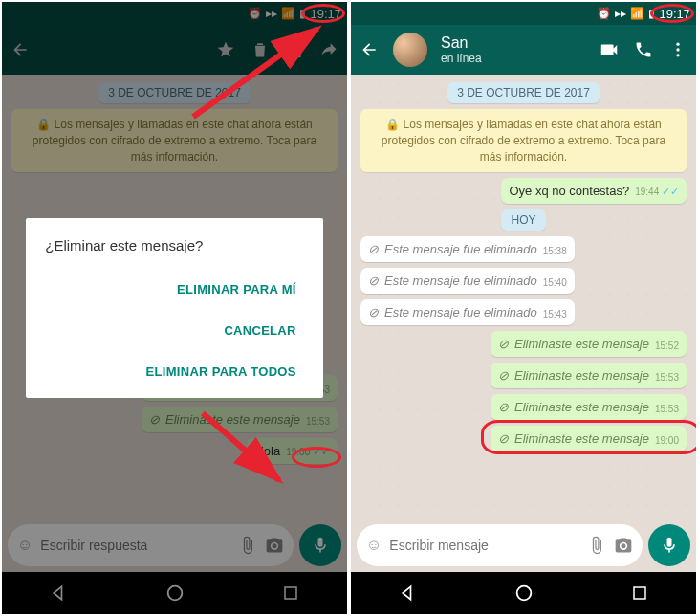 This screenshot has height=616, width=698. I want to click on camera-icon, so click(623, 545).